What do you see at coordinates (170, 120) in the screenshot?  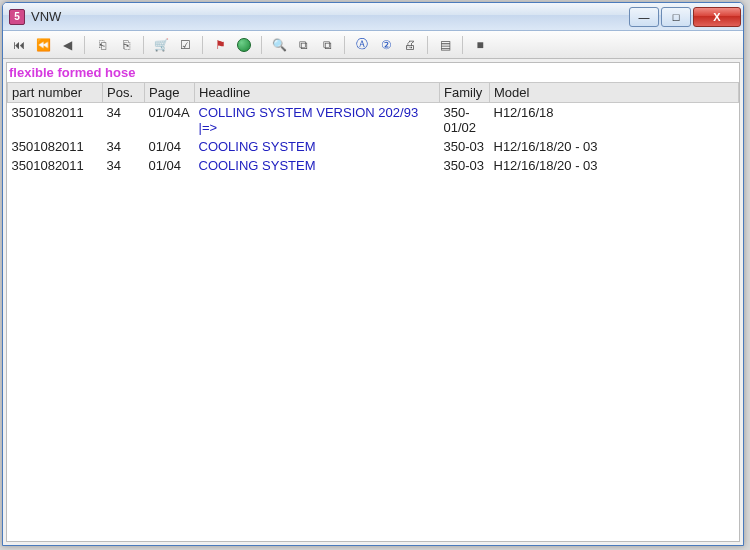 I see `cell-page: 01/04A` at bounding box center [170, 120].